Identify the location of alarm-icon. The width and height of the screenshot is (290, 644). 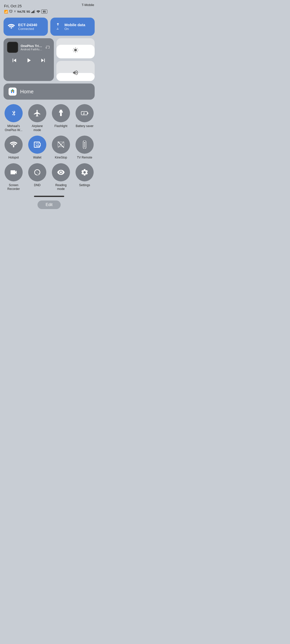
(11, 12).